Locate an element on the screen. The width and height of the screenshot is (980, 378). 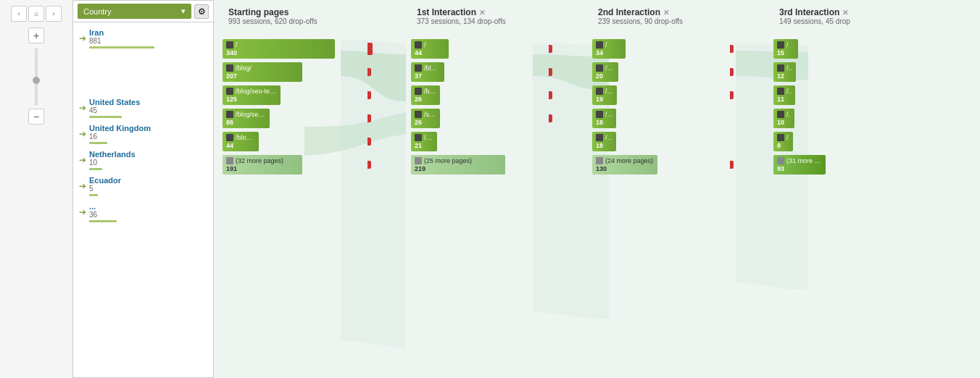
country-item: ➔ Iran 881 is located at coordinates (144, 38).